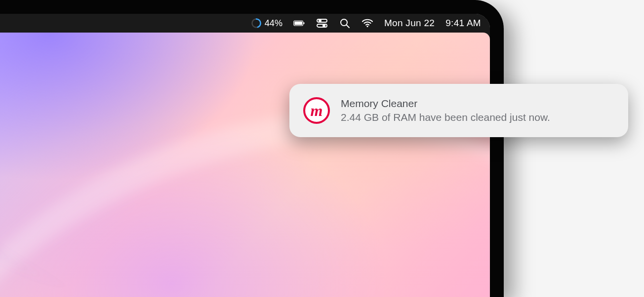 The width and height of the screenshot is (644, 297). Describe the element at coordinates (445, 111) in the screenshot. I see `notification-text: Memory Cleaner 2.44 GB of RAM have been …` at that location.